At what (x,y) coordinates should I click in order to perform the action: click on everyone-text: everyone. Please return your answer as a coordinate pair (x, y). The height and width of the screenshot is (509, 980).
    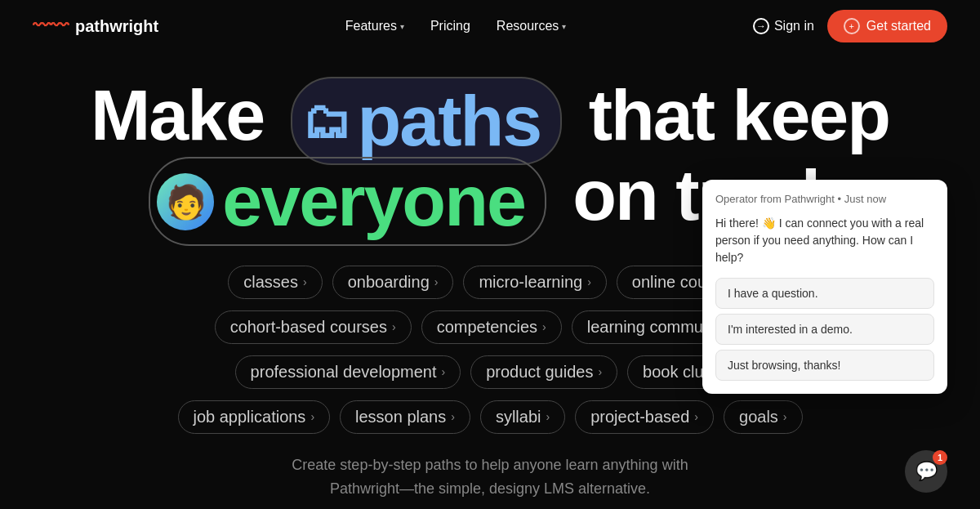
    Looking at the image, I should click on (373, 201).